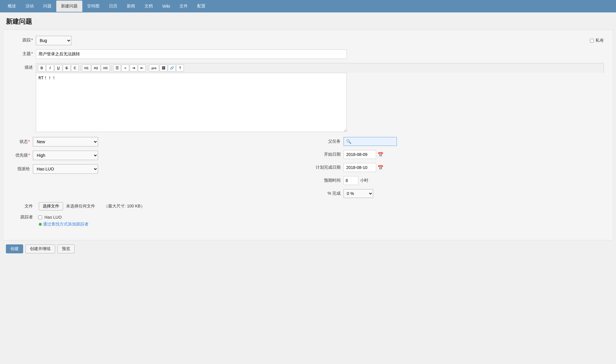 This screenshot has width=616, height=364. What do you see at coordinates (329, 194) in the screenshot?
I see `percent-label: % 完成` at bounding box center [329, 194].